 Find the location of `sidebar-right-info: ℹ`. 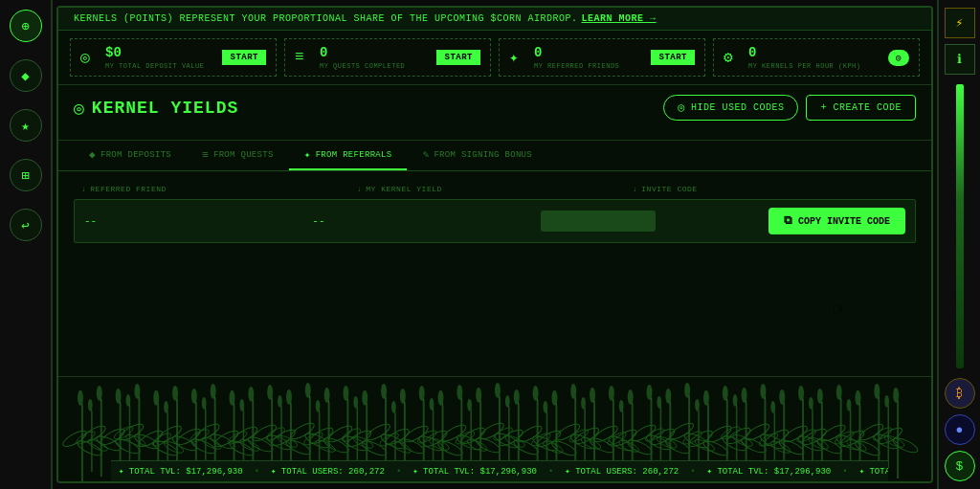

sidebar-right-info: ℹ is located at coordinates (960, 59).